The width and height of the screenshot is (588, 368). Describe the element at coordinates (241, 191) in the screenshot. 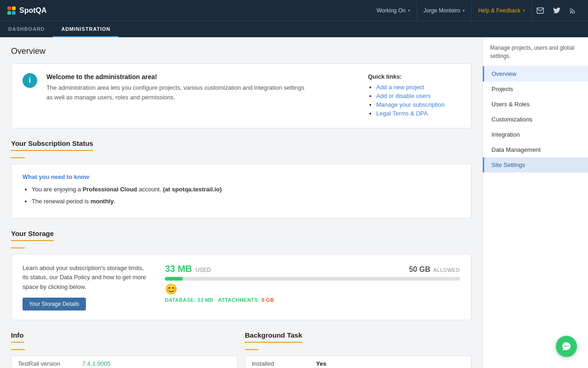

I see `subscription-box: What you need to know You are enjoying a…` at that location.